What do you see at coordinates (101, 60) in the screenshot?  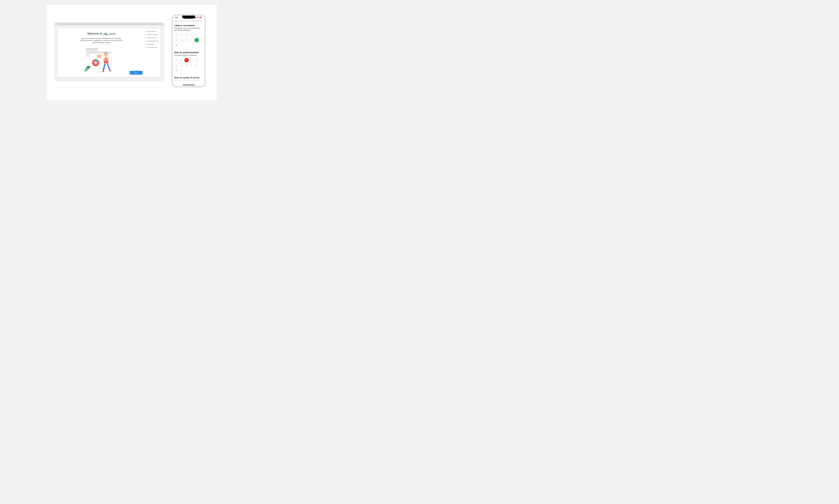 I see `onboarding-illustration` at bounding box center [101, 60].